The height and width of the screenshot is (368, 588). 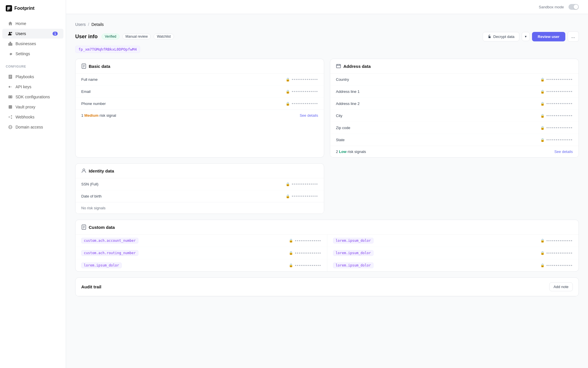 I want to click on city-lock: 🔒, so click(x=543, y=116).